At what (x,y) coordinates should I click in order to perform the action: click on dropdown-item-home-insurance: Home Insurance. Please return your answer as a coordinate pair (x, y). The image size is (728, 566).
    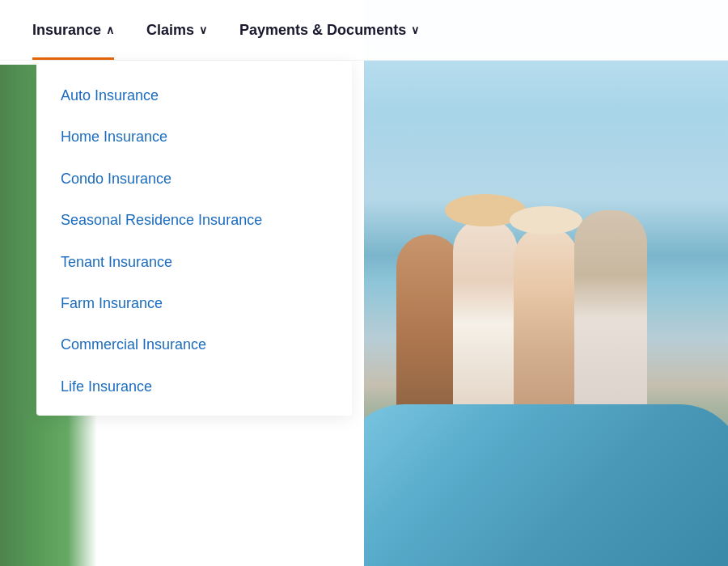
    Looking at the image, I should click on (194, 137).